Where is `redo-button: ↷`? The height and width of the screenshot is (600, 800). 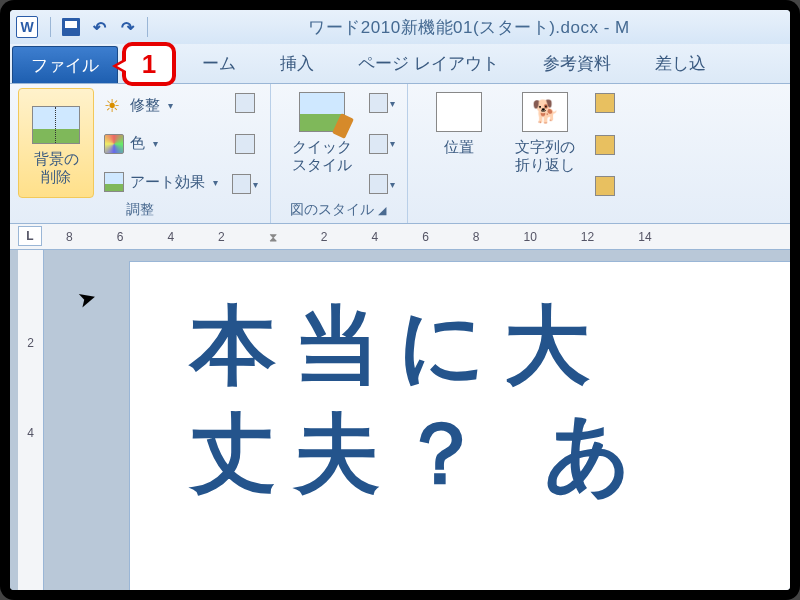
redo-button: ↷ is located at coordinates (127, 27).